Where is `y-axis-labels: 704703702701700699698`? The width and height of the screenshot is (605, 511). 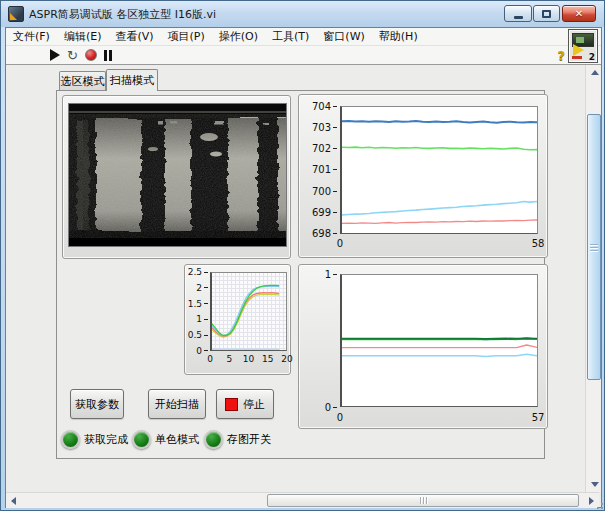 y-axis-labels: 704703702701700699698 is located at coordinates (320, 170).